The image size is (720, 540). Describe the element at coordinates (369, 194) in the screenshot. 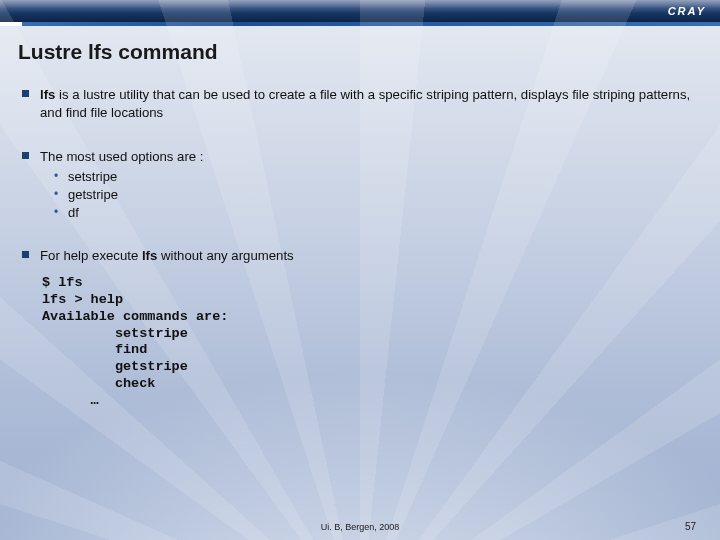

I see `sub-bullet-list: setstripe getstripe df` at that location.